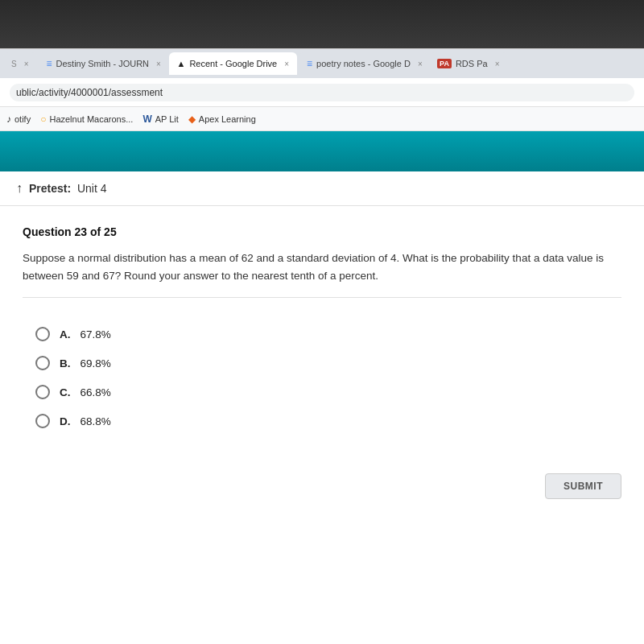 The height and width of the screenshot is (644, 644). Describe the element at coordinates (20, 64) in the screenshot. I see `tab-s: S ×` at that location.